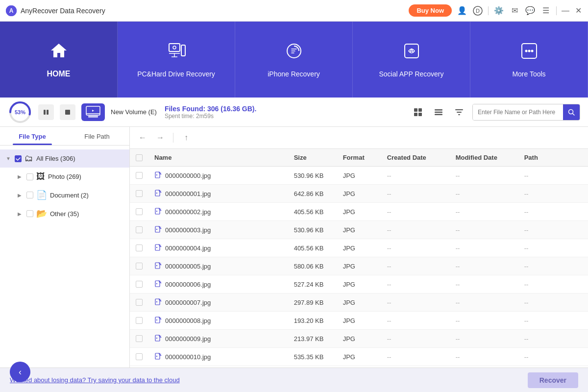 The image size is (588, 392). What do you see at coordinates (418, 112) in the screenshot?
I see `grid-view-button` at bounding box center [418, 112].